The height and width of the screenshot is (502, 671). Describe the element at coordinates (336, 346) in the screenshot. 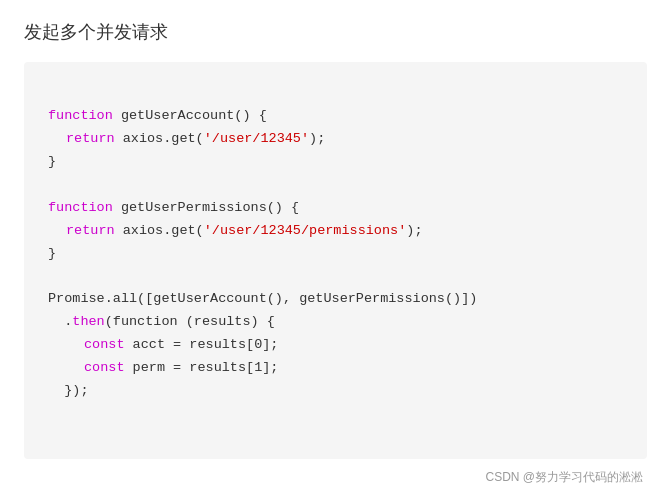

I see `code-line: const acct = results[0];` at that location.